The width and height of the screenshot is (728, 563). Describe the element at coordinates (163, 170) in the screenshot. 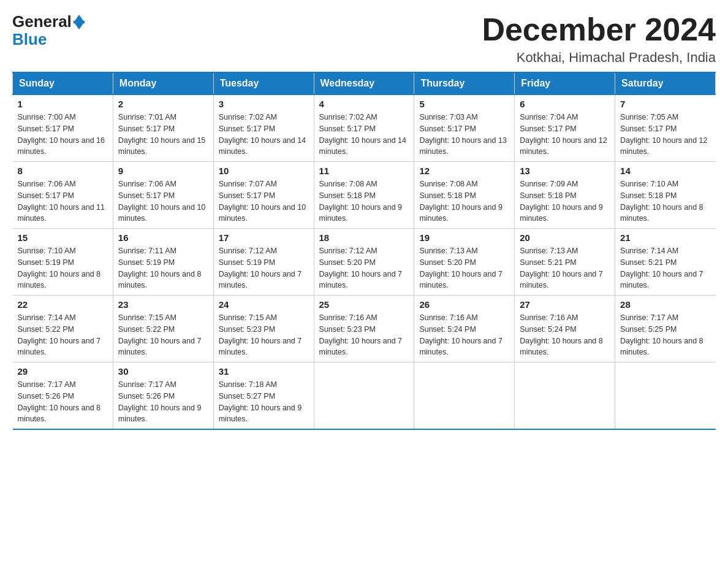

I see `day-number: 9` at that location.